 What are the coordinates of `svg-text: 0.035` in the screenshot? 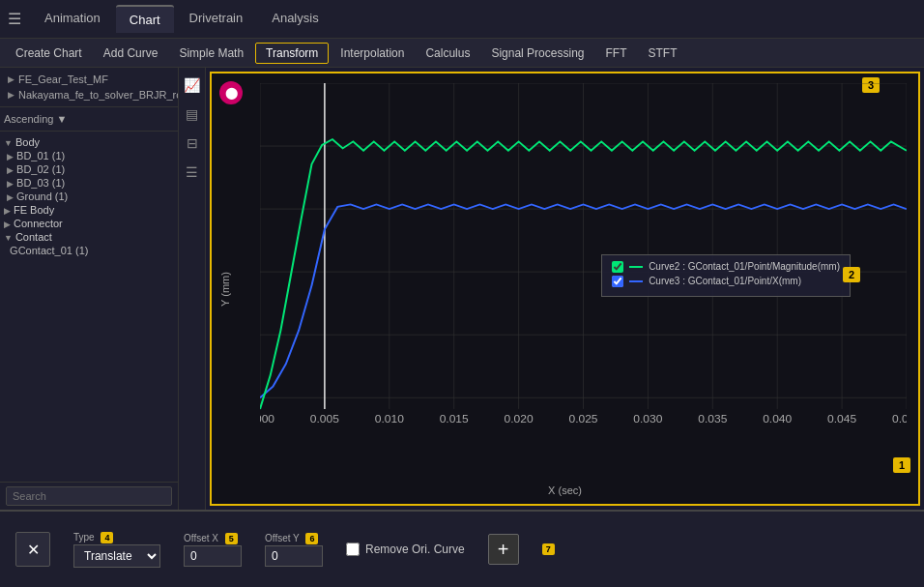 It's located at (712, 420).